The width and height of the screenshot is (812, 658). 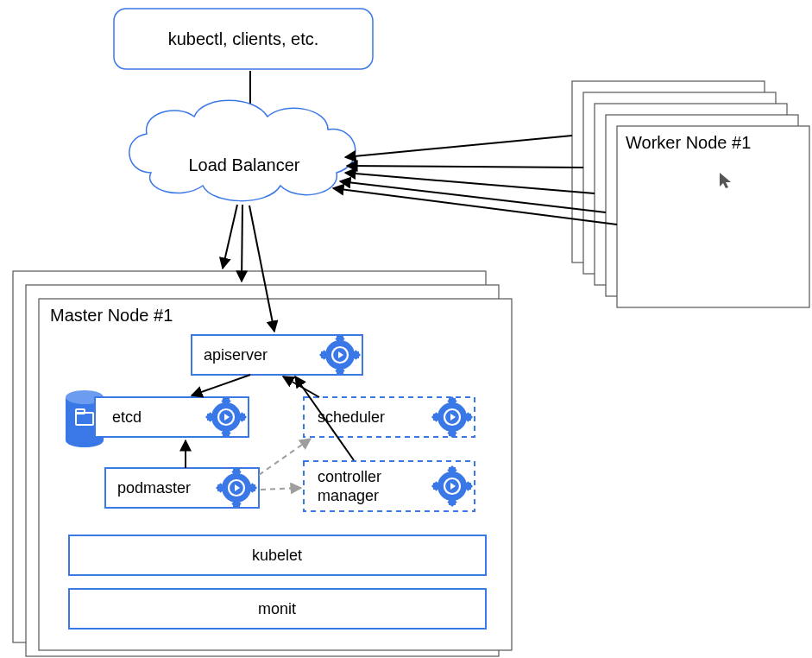 What do you see at coordinates (111, 315) in the screenshot?
I see `master-node-title: Master Node #1` at bounding box center [111, 315].